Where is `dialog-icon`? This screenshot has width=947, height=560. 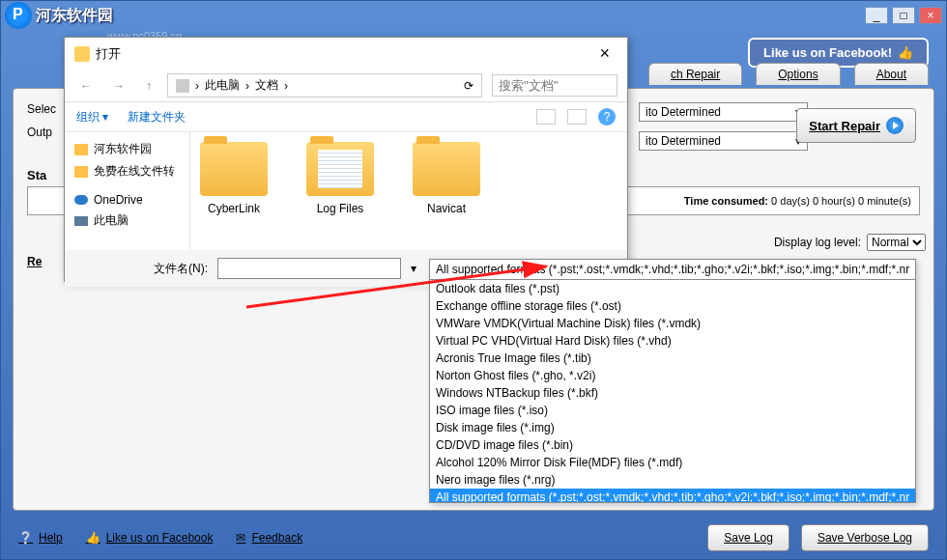
dialog-icon is located at coordinates (82, 54).